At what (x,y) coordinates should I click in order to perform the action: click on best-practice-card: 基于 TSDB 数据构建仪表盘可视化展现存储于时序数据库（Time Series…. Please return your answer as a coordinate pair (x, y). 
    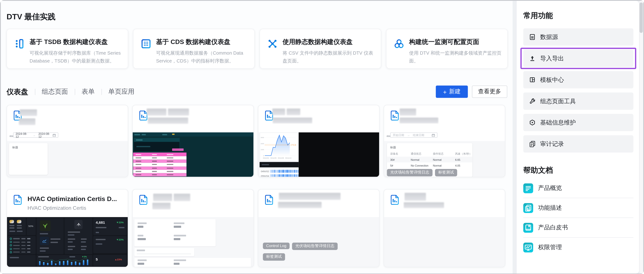
    Looking at the image, I should click on (68, 49).